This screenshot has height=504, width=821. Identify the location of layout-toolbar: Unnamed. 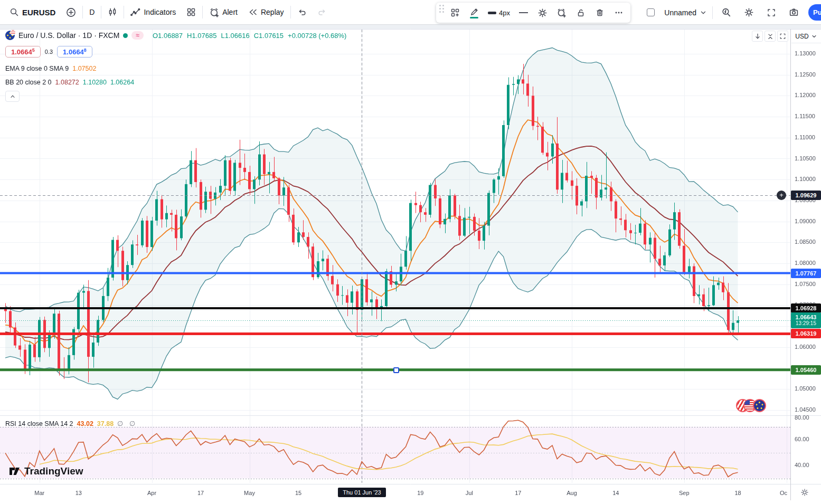
(731, 13).